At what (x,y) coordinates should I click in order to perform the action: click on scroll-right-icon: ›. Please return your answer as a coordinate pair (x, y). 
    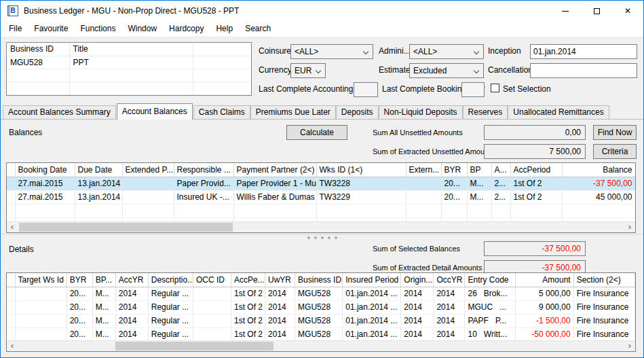
    Looking at the image, I should click on (630, 227).